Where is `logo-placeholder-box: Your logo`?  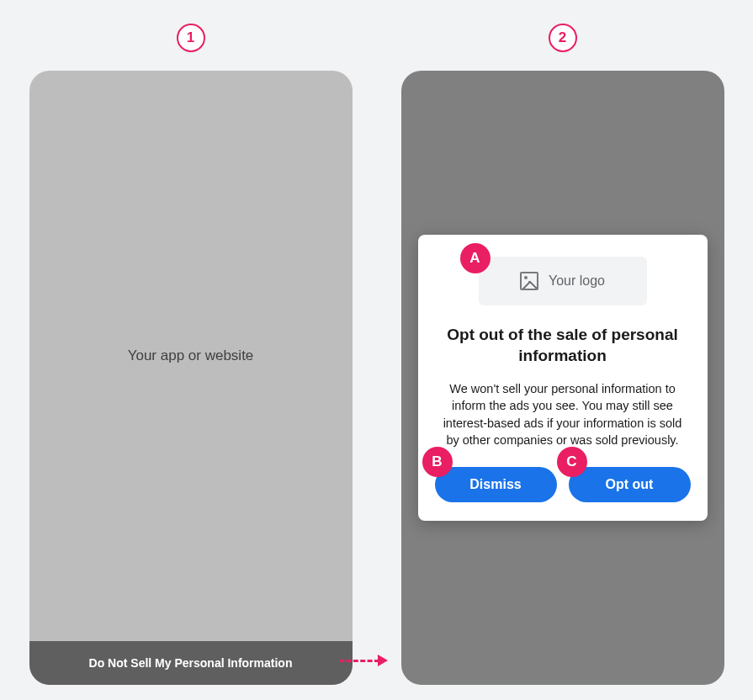
logo-placeholder-box: Your logo is located at coordinates (563, 281).